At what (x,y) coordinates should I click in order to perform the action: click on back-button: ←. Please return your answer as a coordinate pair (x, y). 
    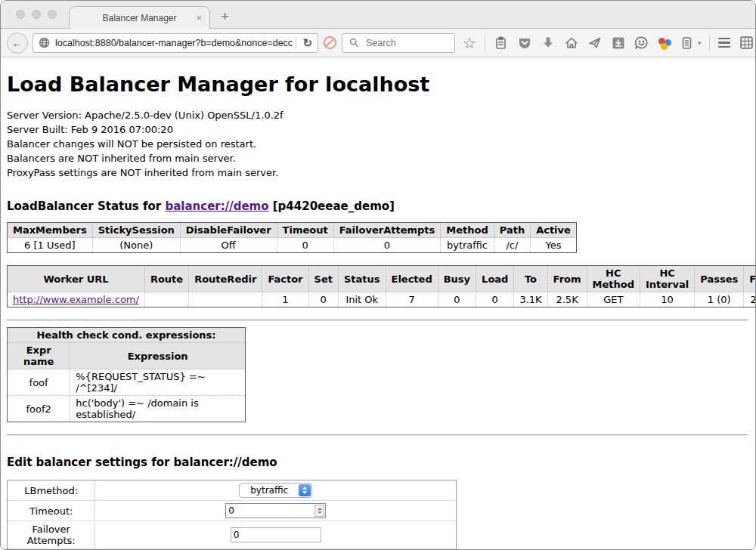
    Looking at the image, I should click on (17, 43).